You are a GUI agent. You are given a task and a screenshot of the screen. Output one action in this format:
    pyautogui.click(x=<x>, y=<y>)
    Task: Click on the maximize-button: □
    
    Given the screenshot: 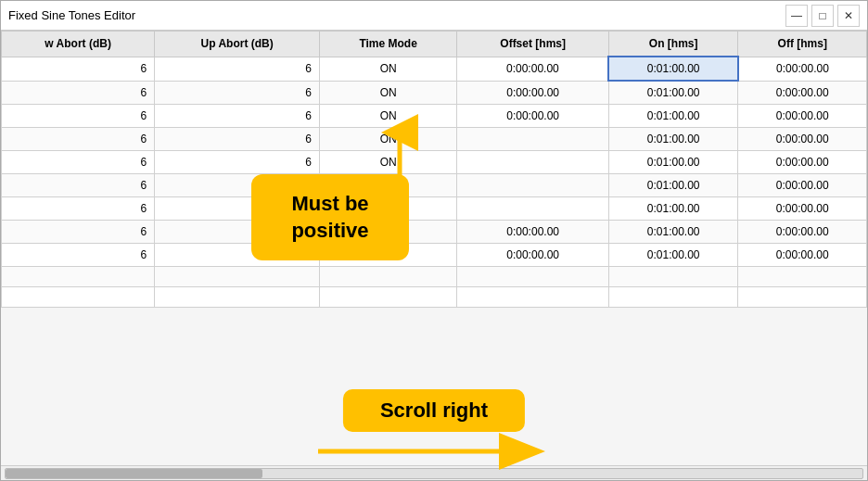 What is the action you would take?
    pyautogui.click(x=823, y=16)
    